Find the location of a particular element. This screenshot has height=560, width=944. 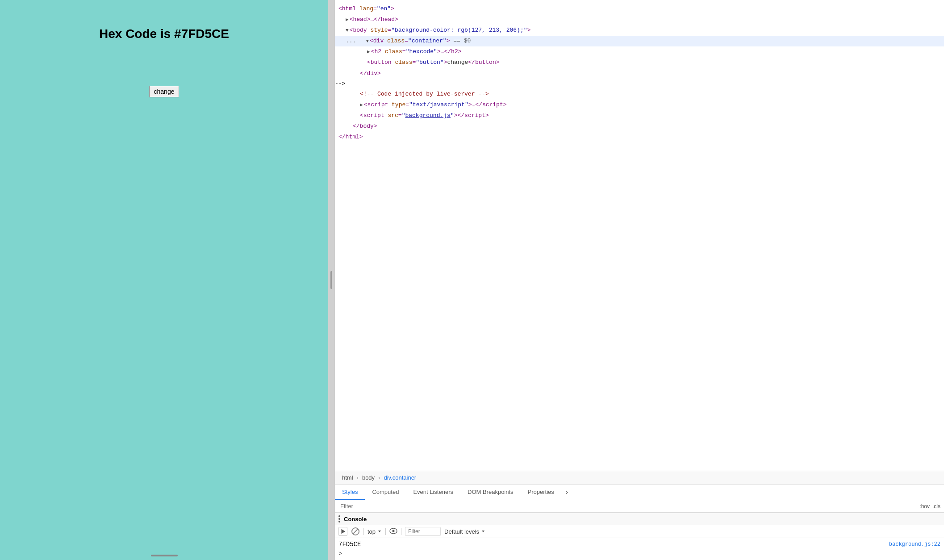

filter-cls-btn: .cls is located at coordinates (936, 506).